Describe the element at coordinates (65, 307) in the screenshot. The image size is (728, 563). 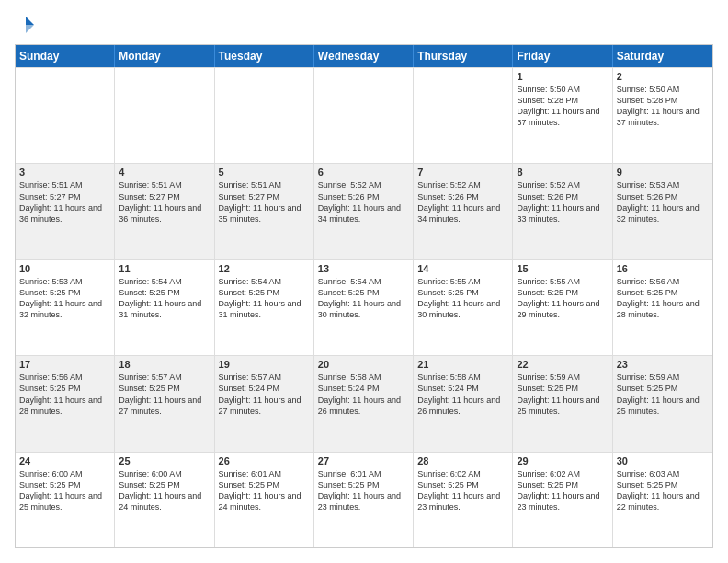
I see `calendar-cell: 10Sunrise: 5:53 AM Sunset: 5:25 PM Dayli…` at that location.